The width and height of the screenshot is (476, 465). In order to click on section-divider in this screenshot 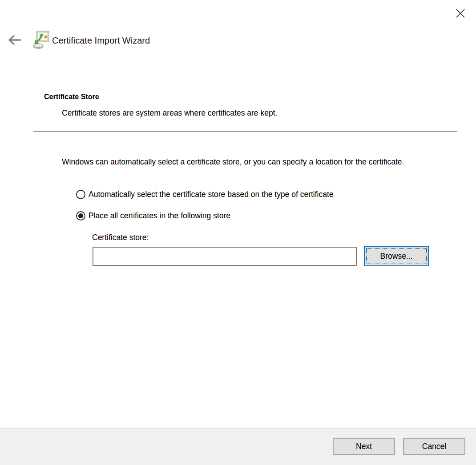, I will do `click(246, 132)`.